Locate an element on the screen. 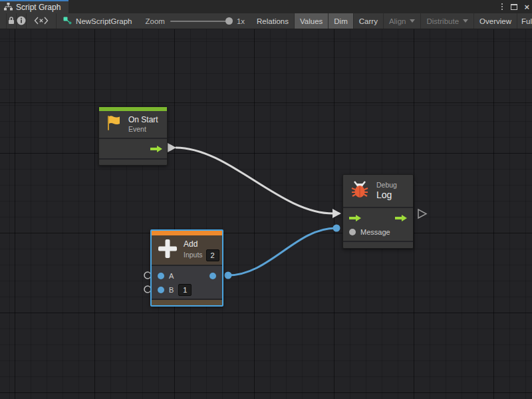  hierarchy-icon is located at coordinates (8, 8).